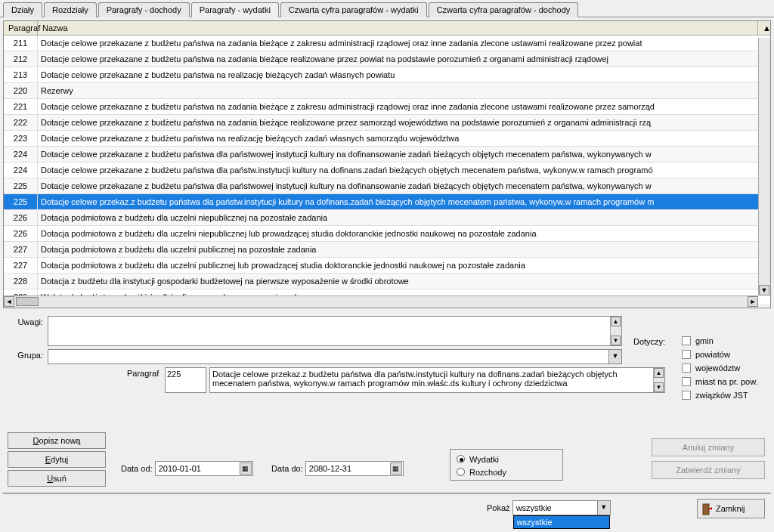 This screenshot has height=532, width=774. Describe the element at coordinates (713, 354) in the screenshot. I see `check-powiatow-label: powiatów` at that location.